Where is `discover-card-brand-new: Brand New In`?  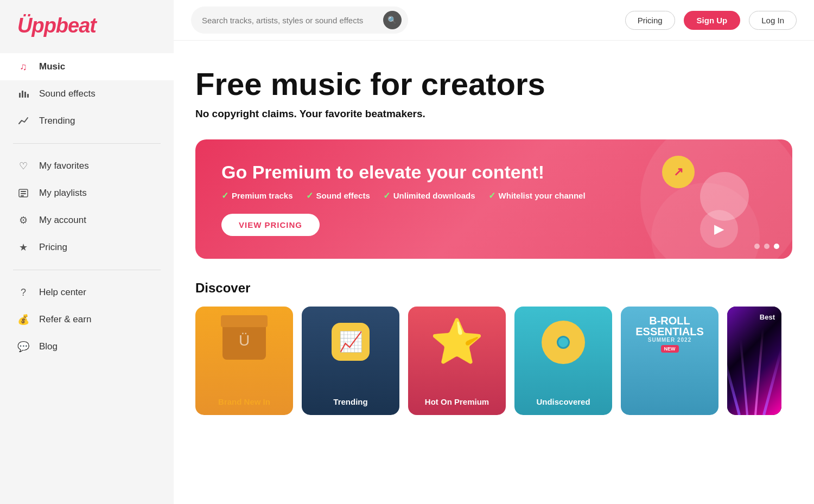
discover-card-brand-new: Brand New In is located at coordinates (244, 361).